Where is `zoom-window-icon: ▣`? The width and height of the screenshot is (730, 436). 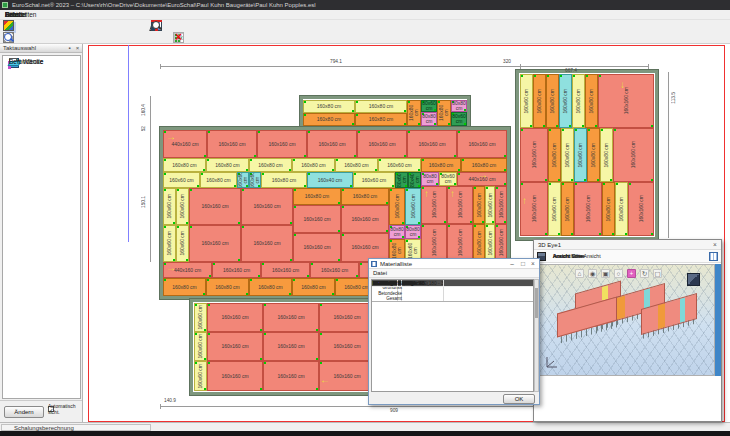
zoom-window-icon: ▣ is located at coordinates (606, 274).